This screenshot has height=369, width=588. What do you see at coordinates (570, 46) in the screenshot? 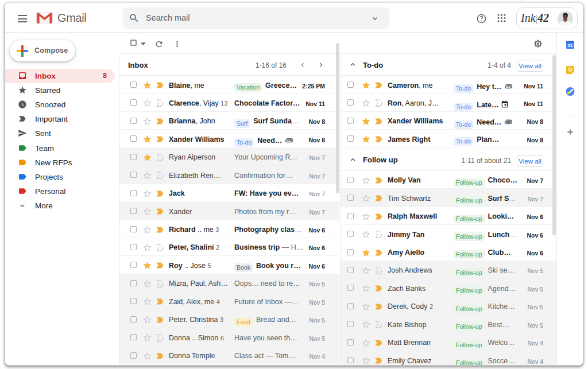
I see `svg-text: 31` at bounding box center [570, 46].